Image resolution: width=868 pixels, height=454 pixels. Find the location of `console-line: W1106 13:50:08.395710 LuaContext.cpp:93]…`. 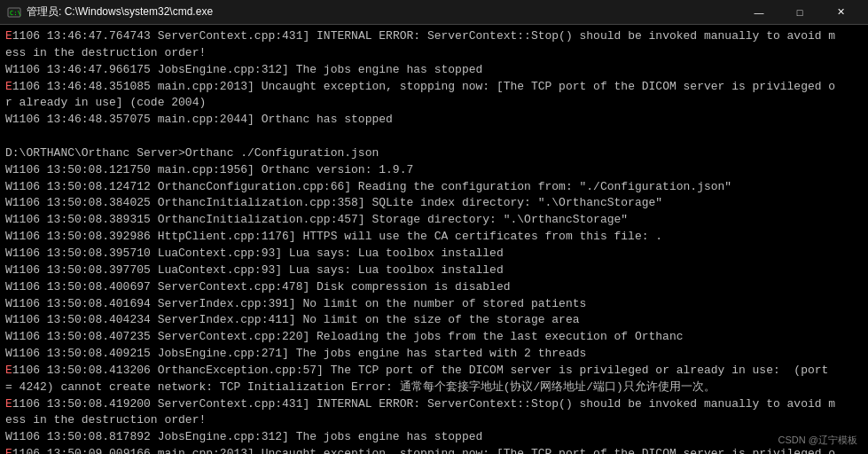

console-line: W1106 13:50:08.395710 LuaContext.cpp:93]… is located at coordinates (434, 254).